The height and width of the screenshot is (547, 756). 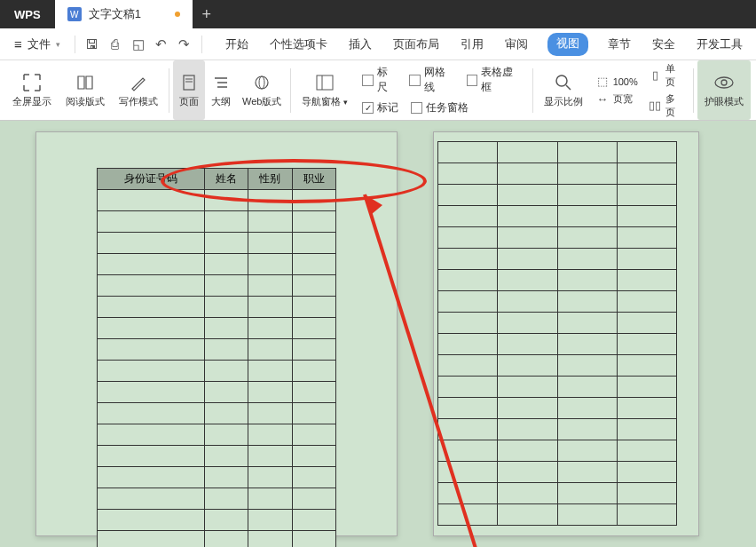 What do you see at coordinates (619, 44) in the screenshot?
I see `tab-section: 章节` at bounding box center [619, 44].